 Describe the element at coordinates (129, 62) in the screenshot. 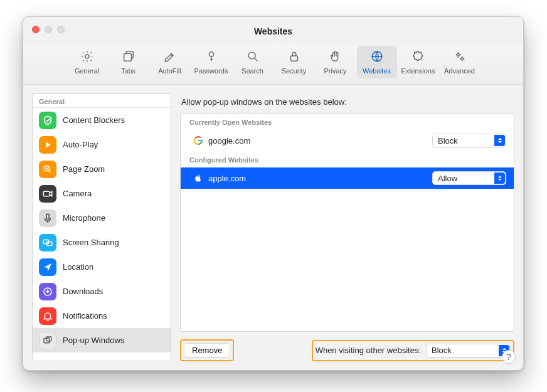

I see `toolbar-tab-tabs: Tabs` at that location.